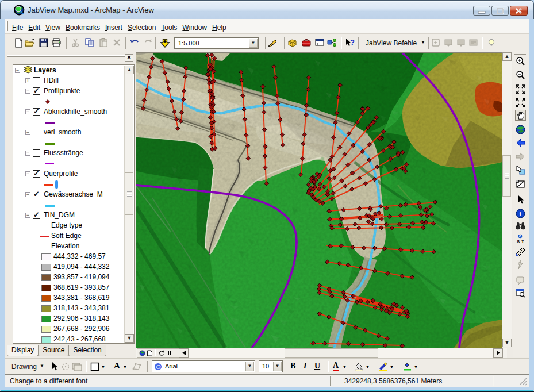 The height and width of the screenshot is (392, 534). What do you see at coordinates (521, 241) in the screenshot?
I see `svg-text: X Y` at bounding box center [521, 241].